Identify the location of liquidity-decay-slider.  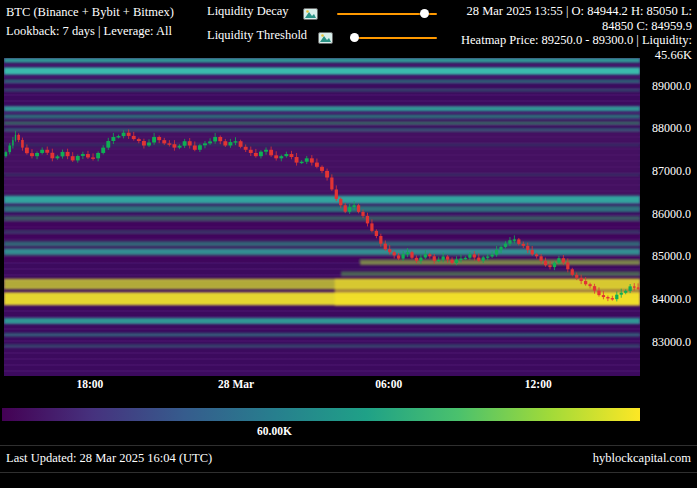
(387, 14).